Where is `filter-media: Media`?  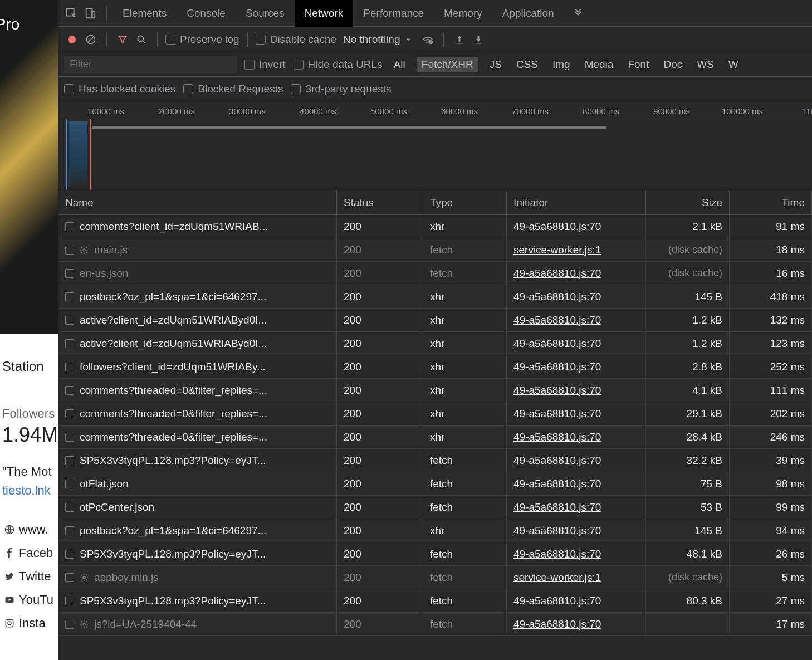
filter-media: Media is located at coordinates (599, 65).